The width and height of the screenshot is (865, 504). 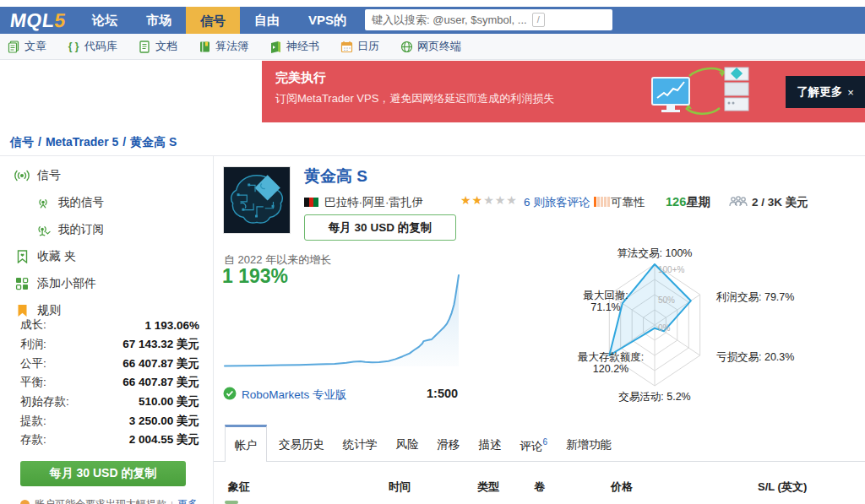 I want to click on signal-avatar, so click(x=257, y=200).